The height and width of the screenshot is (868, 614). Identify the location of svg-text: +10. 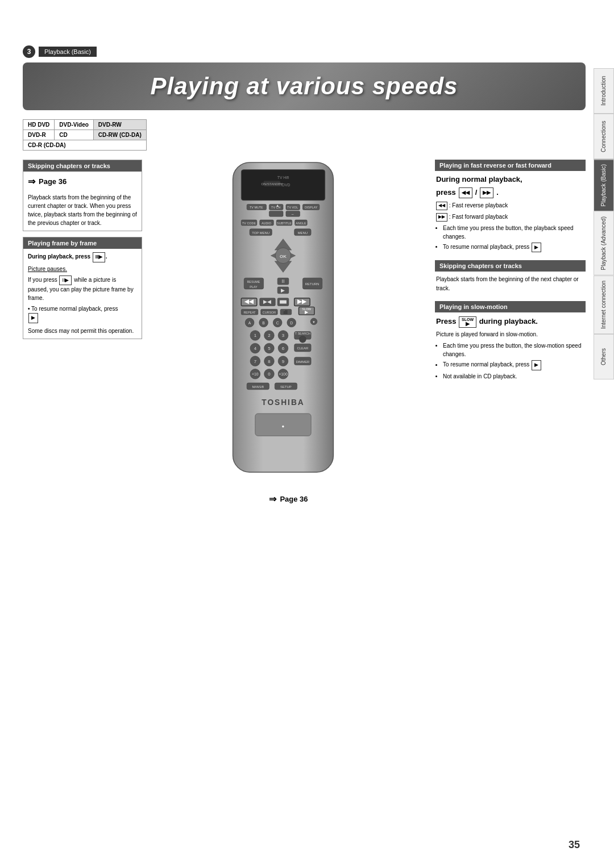
(255, 374).